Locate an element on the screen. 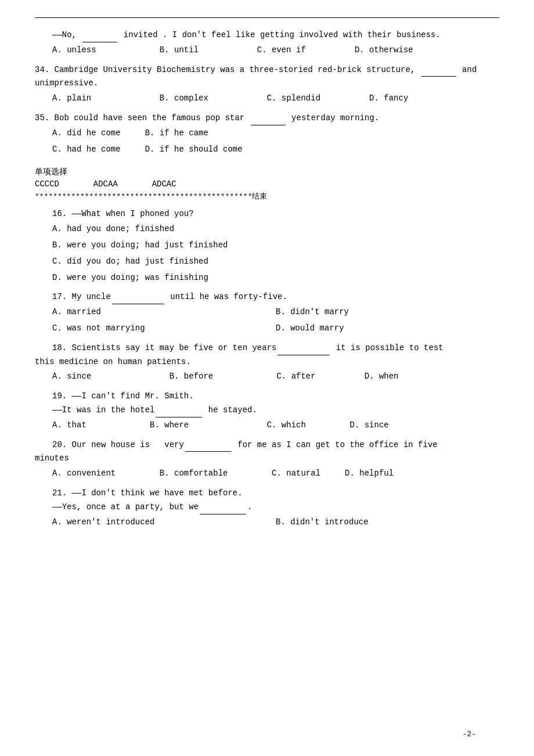 The width and height of the screenshot is (534, 756). q16-block: 16. ——What when I phoned you? A. had you… is located at coordinates (267, 246).